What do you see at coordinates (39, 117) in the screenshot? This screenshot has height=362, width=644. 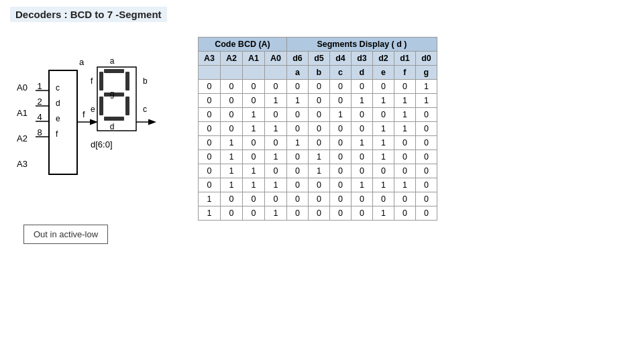 I see `svg-text: 4` at bounding box center [39, 117].